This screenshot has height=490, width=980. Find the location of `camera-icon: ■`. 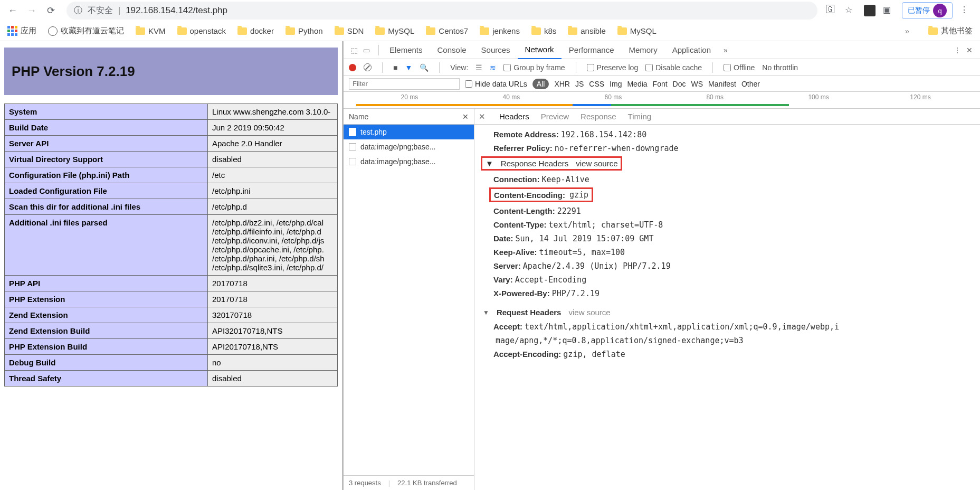

camera-icon: ■ is located at coordinates (395, 68).